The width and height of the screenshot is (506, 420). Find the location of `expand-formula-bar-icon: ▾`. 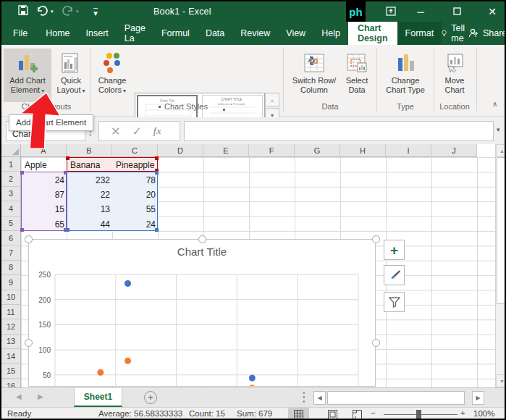

expand-formula-bar-icon: ▾ is located at coordinates (498, 130).